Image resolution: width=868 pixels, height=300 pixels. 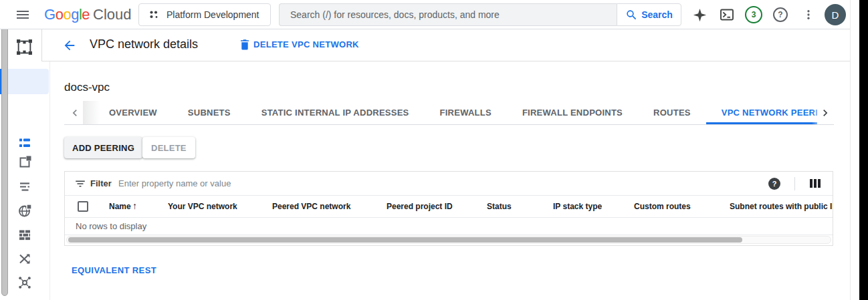 What do you see at coordinates (101, 183) in the screenshot?
I see `filter-label: Filter` at bounding box center [101, 183].